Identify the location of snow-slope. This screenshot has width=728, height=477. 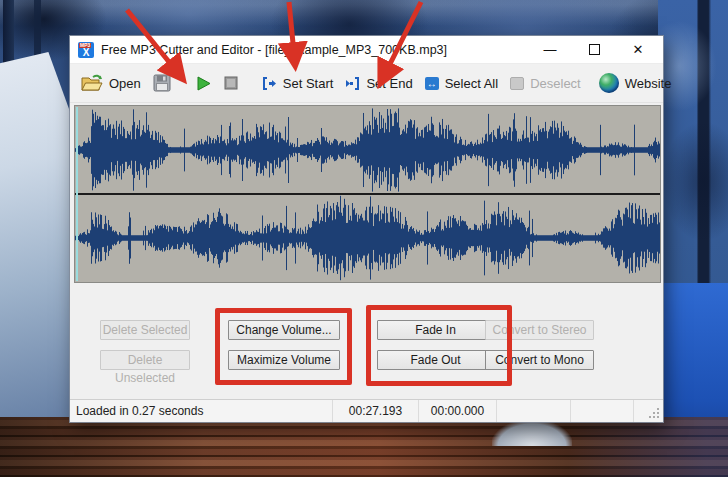
(39, 238).